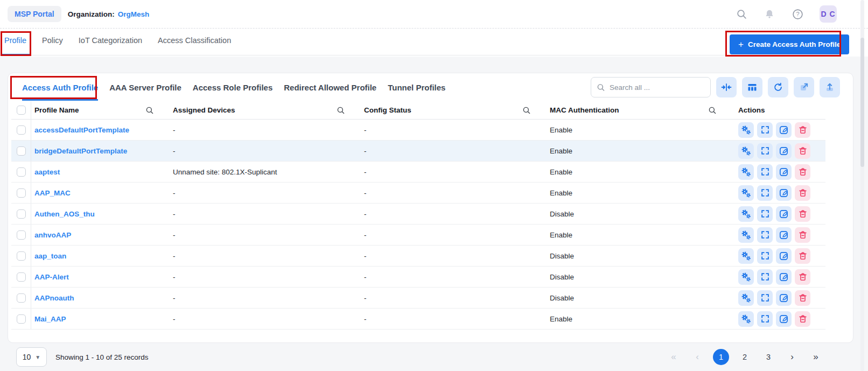 The height and width of the screenshot is (371, 868). I want to click on row-actions, so click(776, 130).